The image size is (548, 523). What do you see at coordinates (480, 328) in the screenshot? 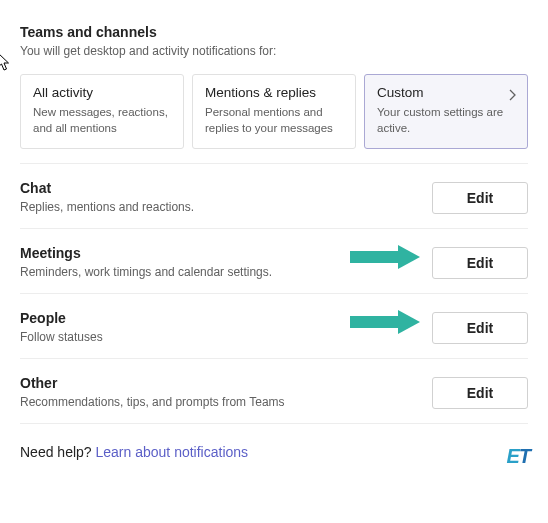
I see `edit-people-button: Edit` at bounding box center [480, 328].